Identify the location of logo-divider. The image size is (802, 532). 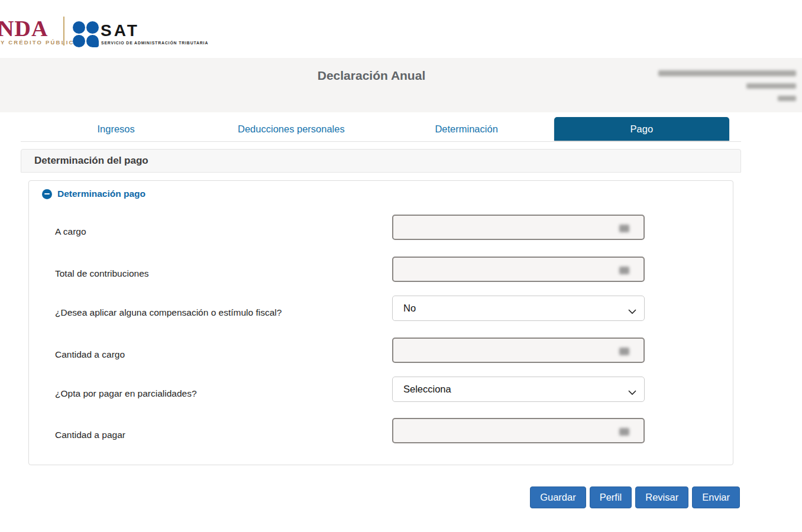
(64, 31).